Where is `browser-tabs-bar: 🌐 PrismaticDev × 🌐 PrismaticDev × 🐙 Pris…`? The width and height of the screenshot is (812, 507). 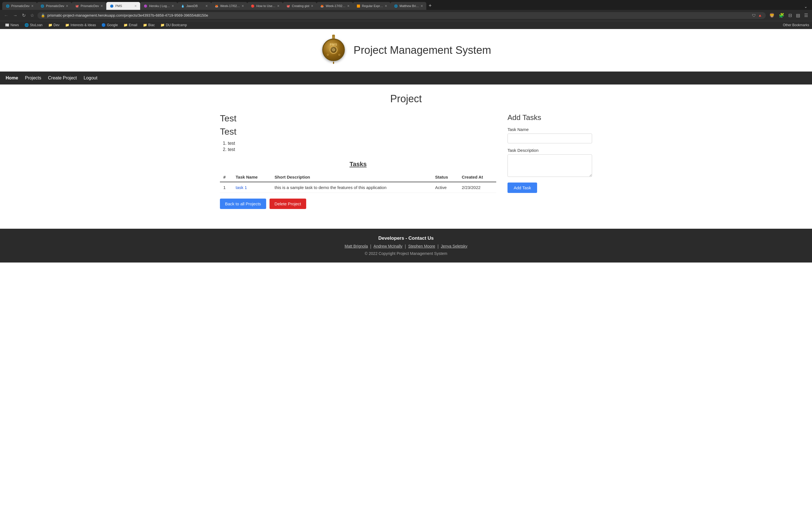 browser-tabs-bar: 🌐 PrismaticDev × 🌐 PrismaticDev × 🐙 Pris… is located at coordinates (406, 5).